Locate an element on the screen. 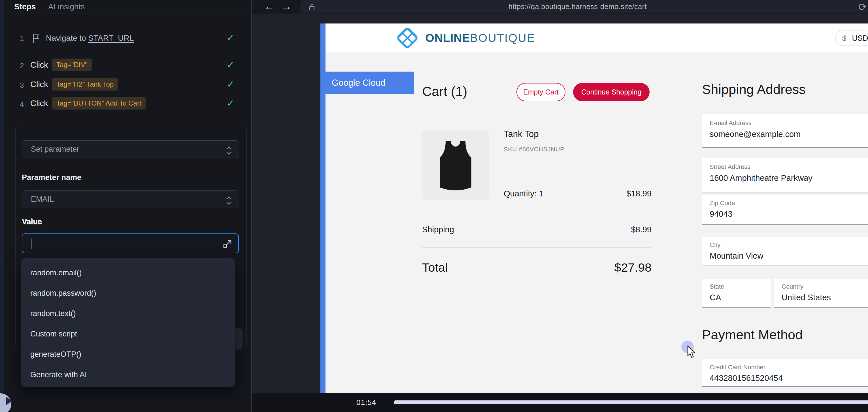  cart-item-name: Tank Top is located at coordinates (521, 134).